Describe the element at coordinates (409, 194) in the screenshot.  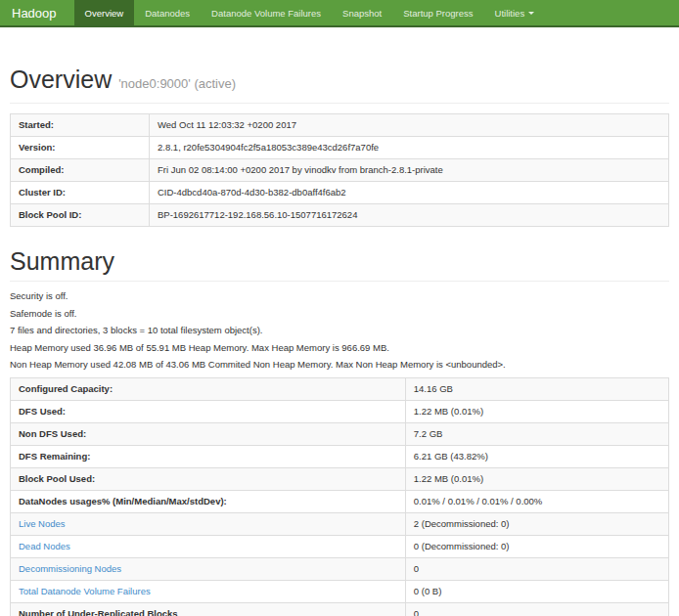
I see `row-value: CID-4dbcd40a-870d-4d30-b382-db0aff4f6ab2` at that location.